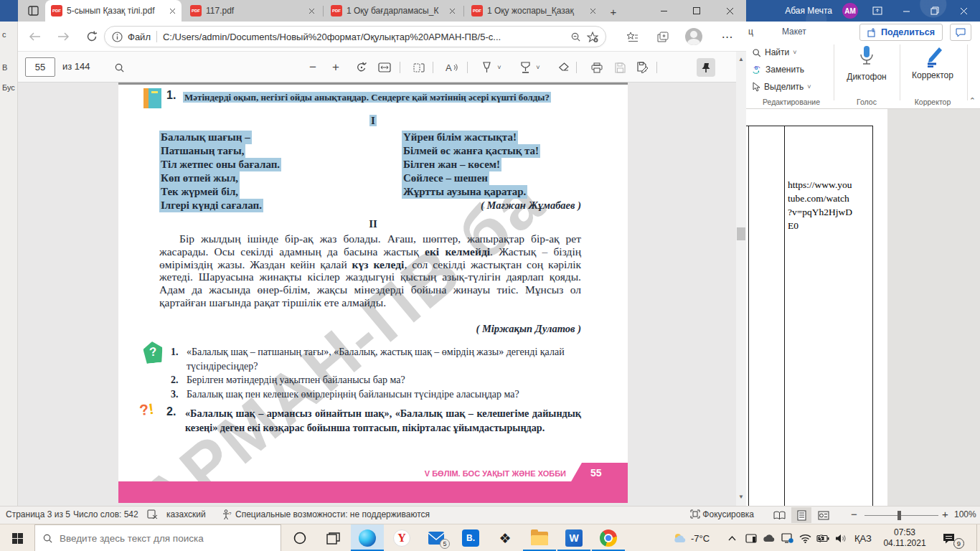 The image size is (980, 551). Describe the element at coordinates (722, 514) in the screenshot. I see `focus-mode-button: Фокусировка` at that location.